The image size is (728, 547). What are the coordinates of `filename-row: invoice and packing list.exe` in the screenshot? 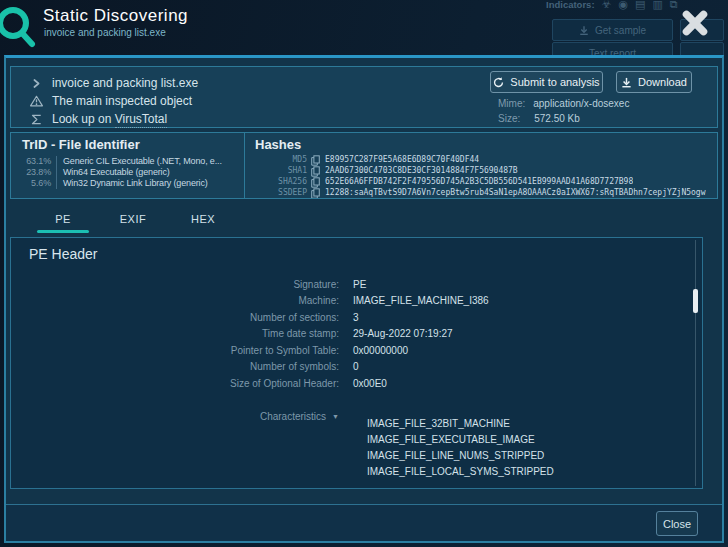 It's located at (114, 83).